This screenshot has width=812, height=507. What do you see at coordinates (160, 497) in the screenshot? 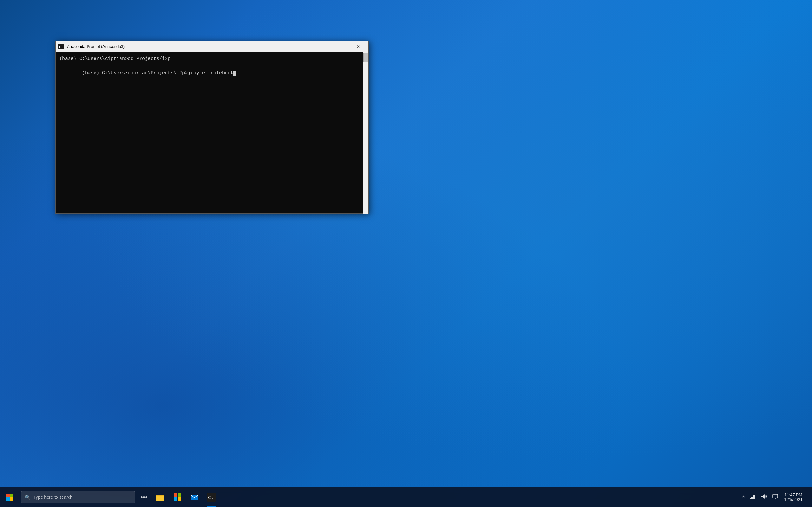
I see `taskbar-app-file-explorer` at bounding box center [160, 497].